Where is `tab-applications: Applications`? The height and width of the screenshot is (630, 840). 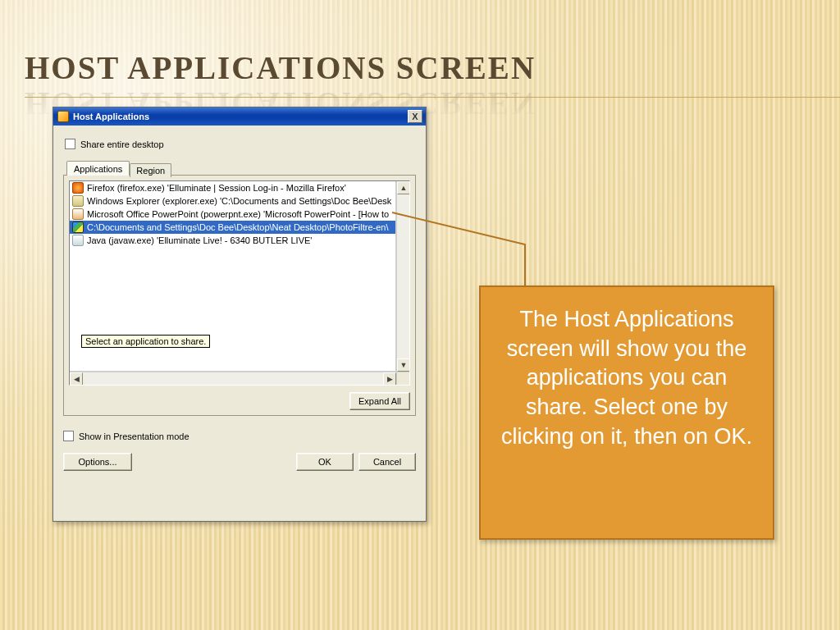 tab-applications: Applications is located at coordinates (98, 168).